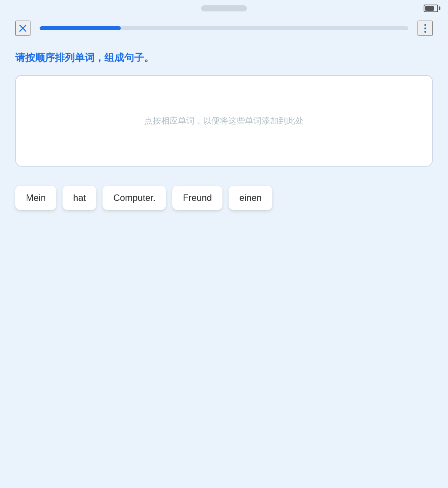  What do you see at coordinates (134, 198) in the screenshot?
I see `word-chip-computer: Computer.` at bounding box center [134, 198].